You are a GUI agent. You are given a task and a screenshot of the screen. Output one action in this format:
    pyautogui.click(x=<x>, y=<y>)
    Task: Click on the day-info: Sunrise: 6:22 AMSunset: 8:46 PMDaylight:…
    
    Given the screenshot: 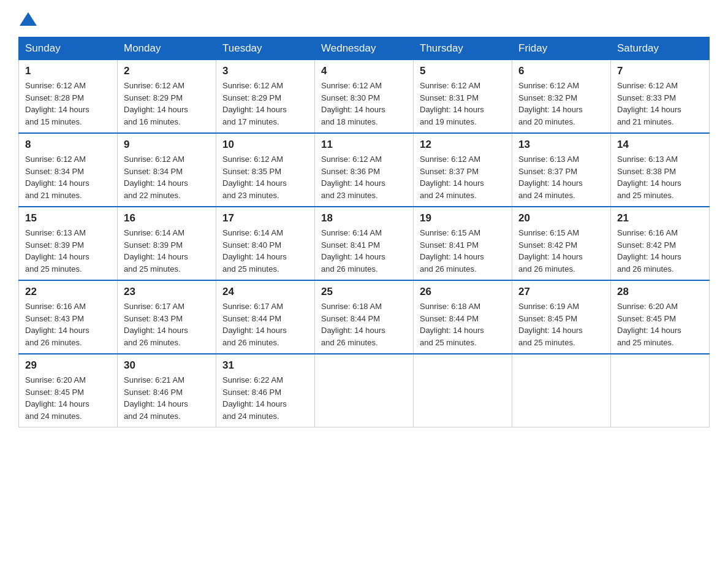 What is the action you would take?
    pyautogui.click(x=265, y=398)
    